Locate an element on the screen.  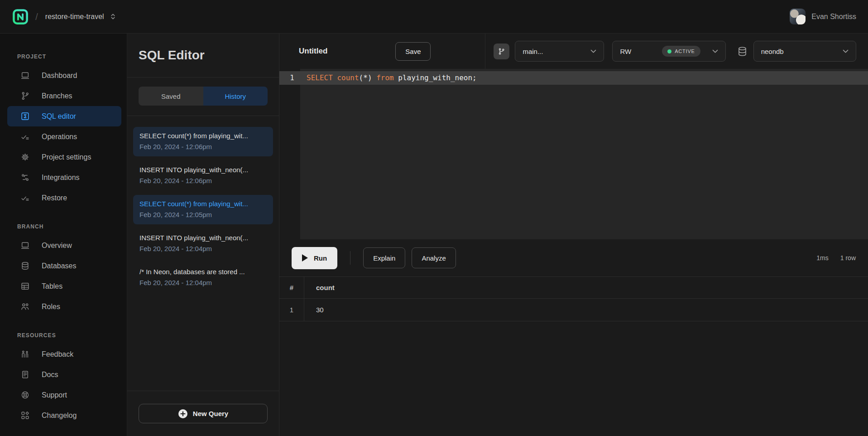
sidebar-item-restore: Restore is located at coordinates (64, 198).